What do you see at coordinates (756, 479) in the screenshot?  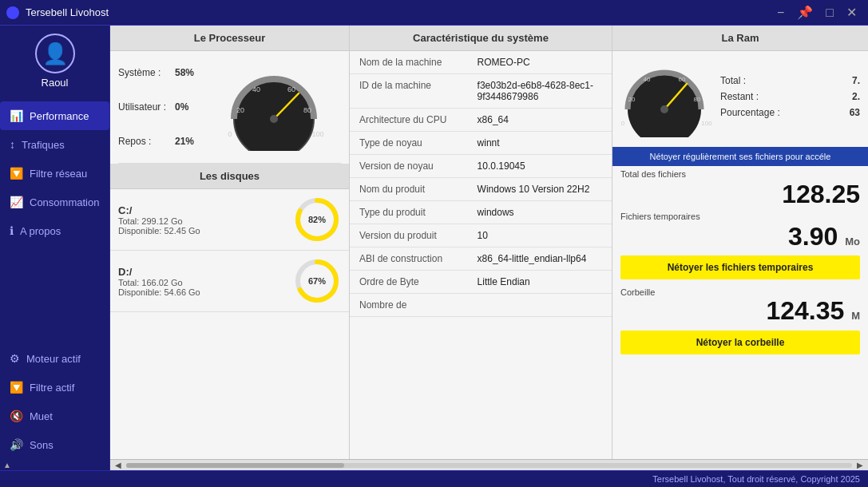 I see `footer-text: Tersebell Livohost, Tout droit réservé, …` at bounding box center [756, 479].